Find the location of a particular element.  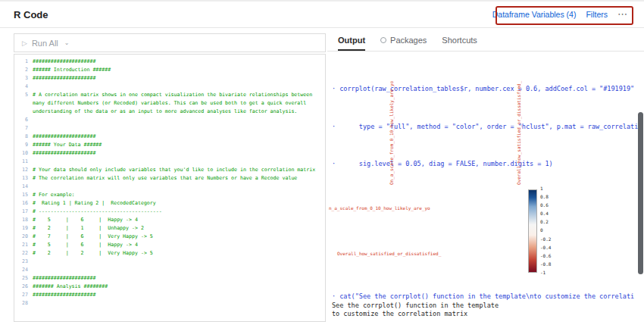

output-tabs: Output Packages Shortcuts is located at coordinates (486, 41).